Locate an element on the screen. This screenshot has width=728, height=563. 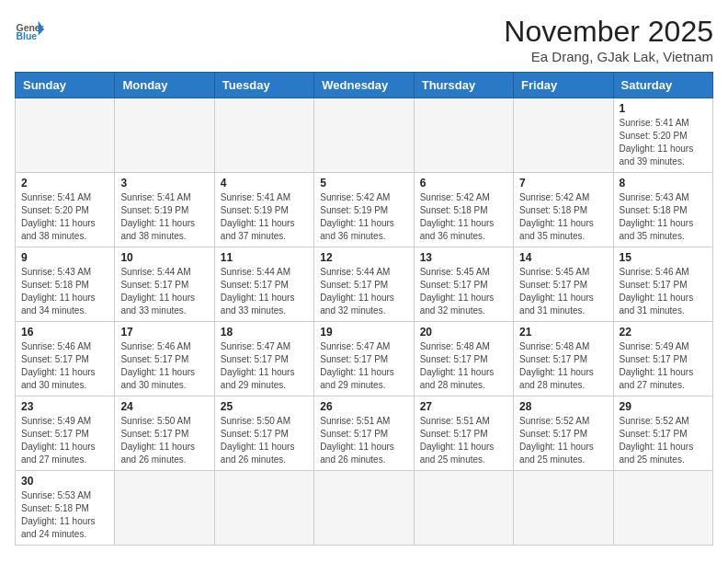
calendar-week-0: 1Sunrise: 5:41 AM Sunset: 5:20 PM Daylig… is located at coordinates (364, 136).